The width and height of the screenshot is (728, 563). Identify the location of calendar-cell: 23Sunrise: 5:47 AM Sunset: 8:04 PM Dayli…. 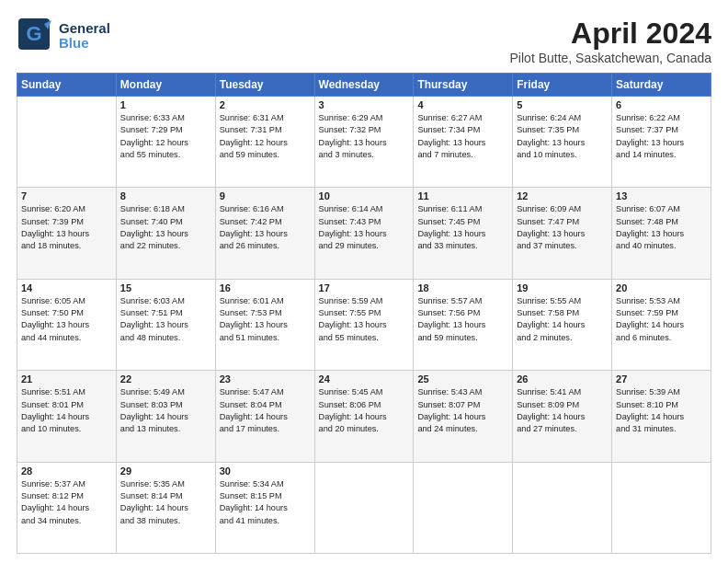
(265, 416).